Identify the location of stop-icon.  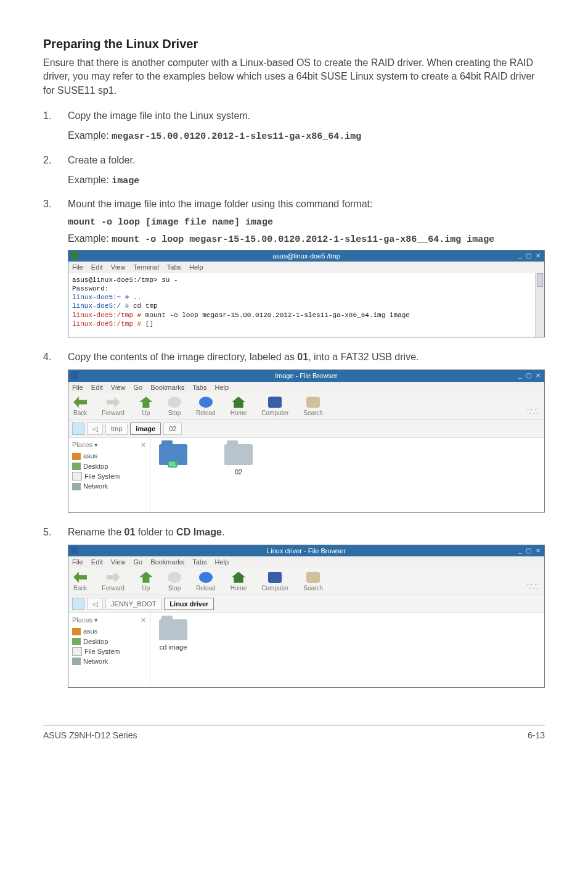
(174, 402).